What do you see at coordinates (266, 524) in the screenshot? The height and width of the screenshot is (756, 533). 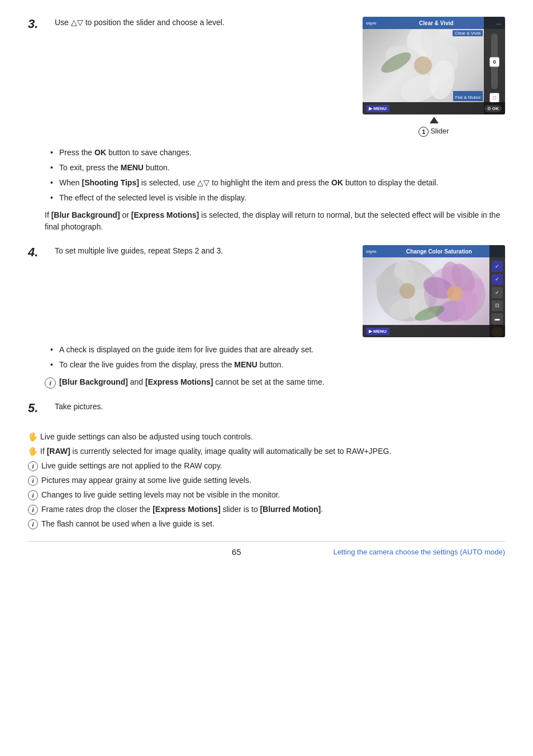 I see `info-note-5: i The flash cannot be used when a live g…` at bounding box center [266, 524].